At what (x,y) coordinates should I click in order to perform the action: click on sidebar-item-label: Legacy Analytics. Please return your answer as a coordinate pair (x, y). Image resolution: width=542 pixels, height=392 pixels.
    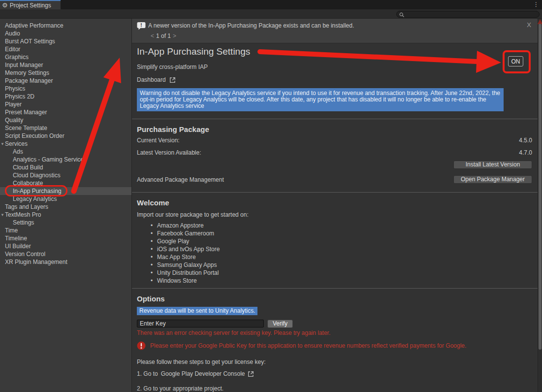
    Looking at the image, I should click on (34, 199).